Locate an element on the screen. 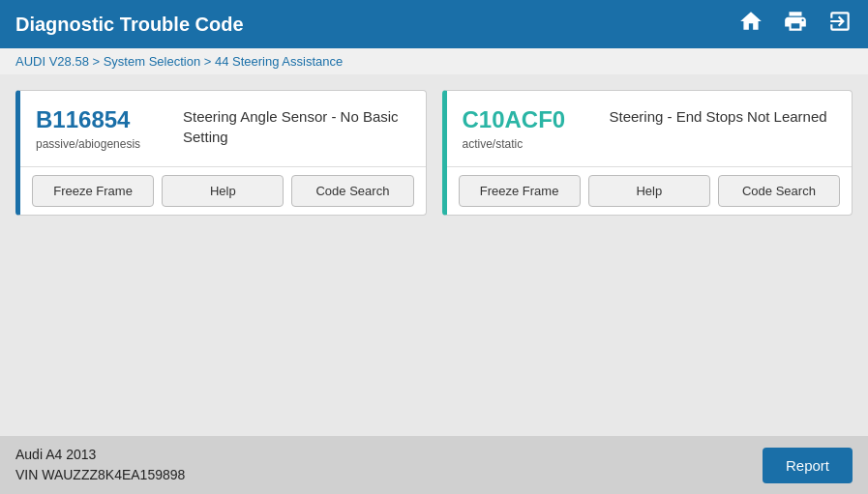  card-1-right: Steering Angle Sensor - No Basic Setting is located at coordinates (296, 129).